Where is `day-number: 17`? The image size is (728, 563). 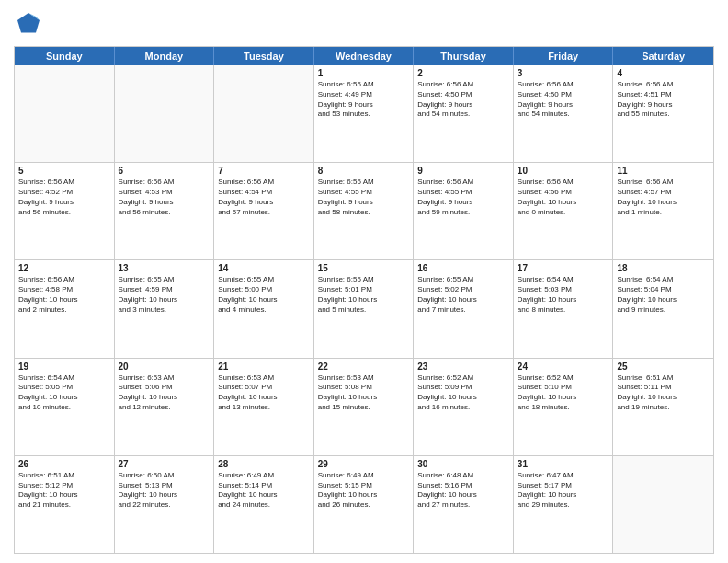
day-number: 17 is located at coordinates (563, 269).